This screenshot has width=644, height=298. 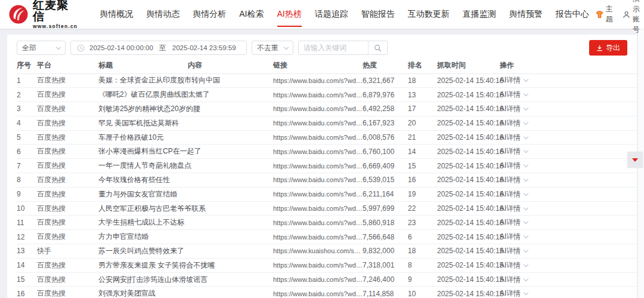 What do you see at coordinates (116, 14) in the screenshot?
I see `nav-item-overview: 舆情概况` at bounding box center [116, 14].